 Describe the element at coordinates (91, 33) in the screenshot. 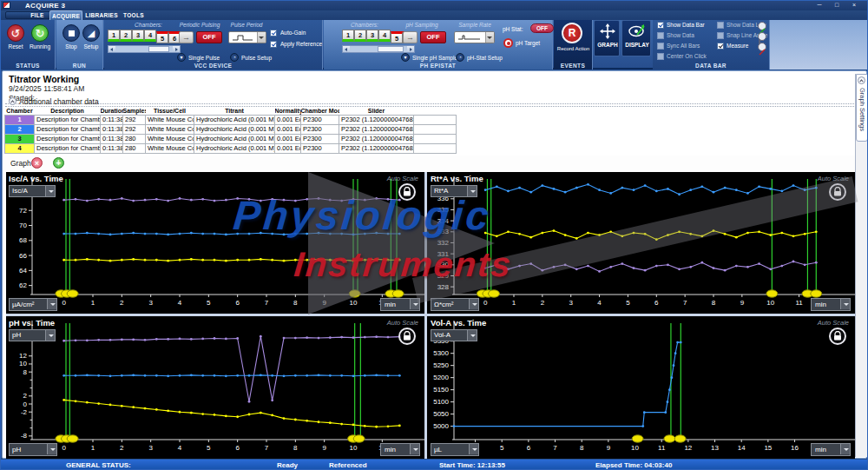

I see `setup-button: ◢` at that location.